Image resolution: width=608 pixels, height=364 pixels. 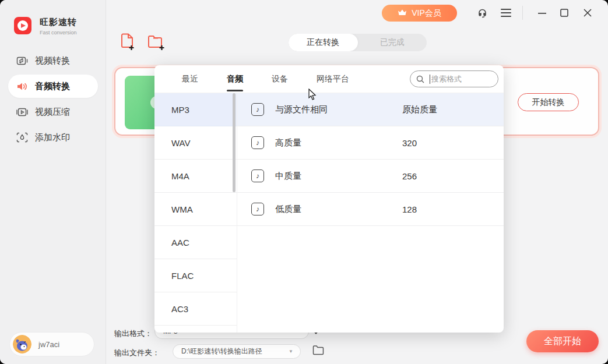 I want to click on output-format-label: 输出格式：, so click(x=133, y=334).